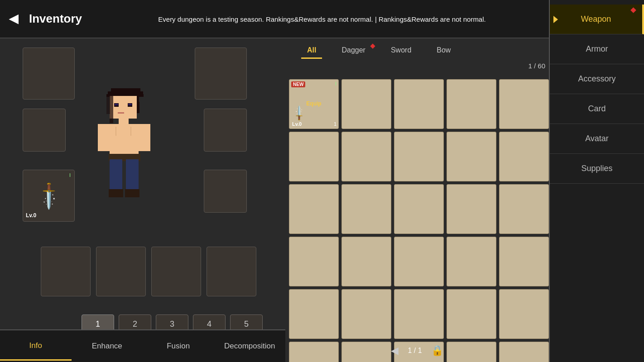  What do you see at coordinates (597, 19) in the screenshot?
I see `sidebar-item-weapon: Weapon` at bounding box center [597, 19].